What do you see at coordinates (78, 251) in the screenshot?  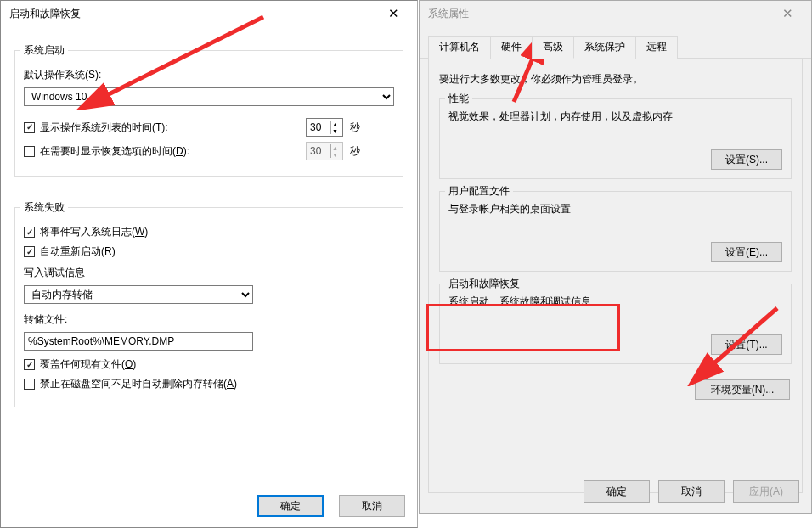 I see `auto-restart-label: 自动重新启动(R)` at bounding box center [78, 251].